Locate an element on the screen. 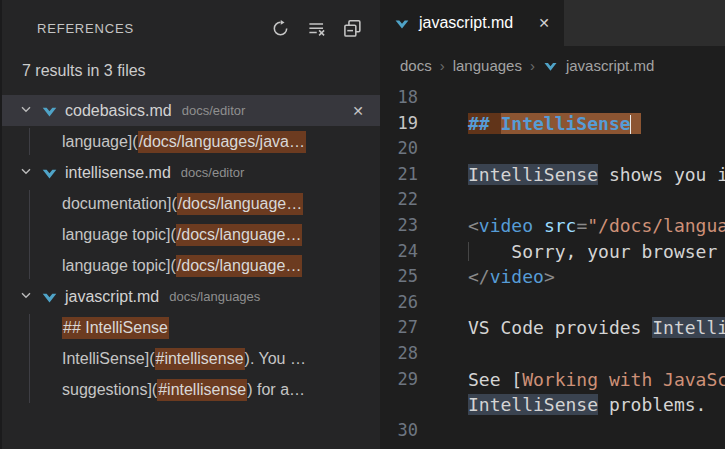 The image size is (725, 449). reference-result-row: documentation](/docs/language… is located at coordinates (191, 204).